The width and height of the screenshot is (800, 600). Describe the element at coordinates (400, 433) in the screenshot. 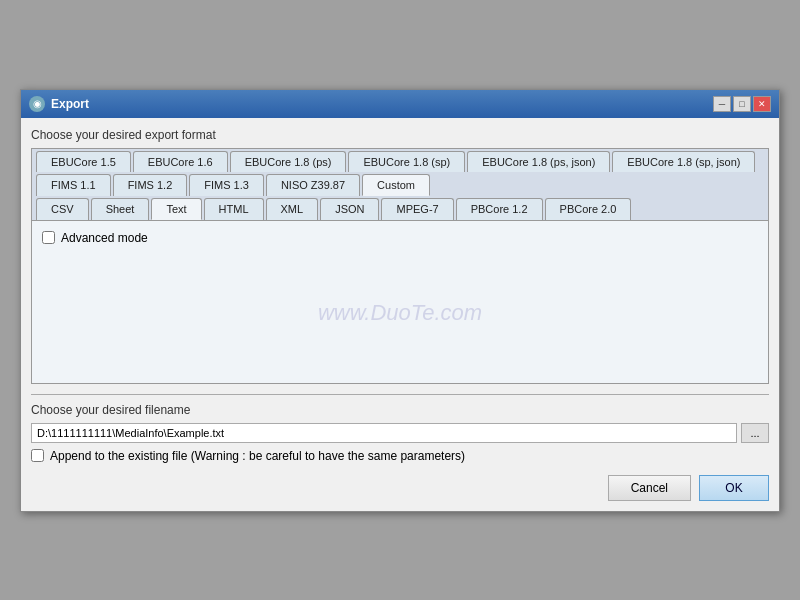

I see `filename-row: ...` at that location.